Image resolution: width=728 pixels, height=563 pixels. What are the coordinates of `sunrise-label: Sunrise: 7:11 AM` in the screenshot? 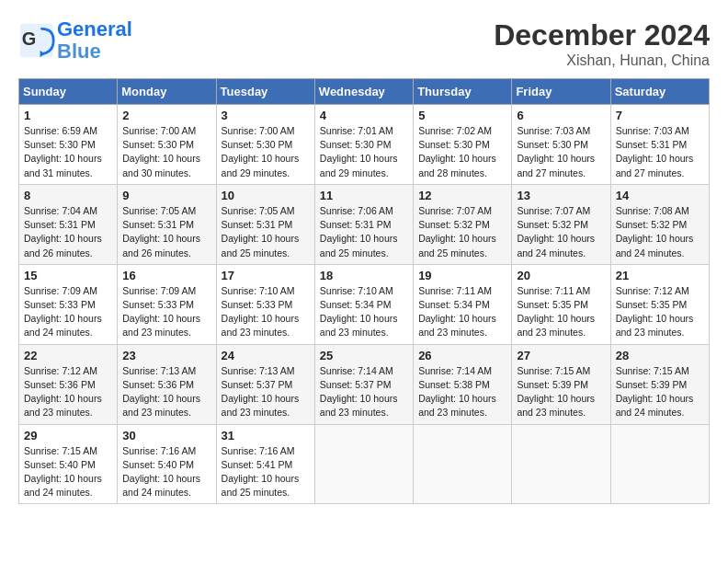 It's located at (455, 291).